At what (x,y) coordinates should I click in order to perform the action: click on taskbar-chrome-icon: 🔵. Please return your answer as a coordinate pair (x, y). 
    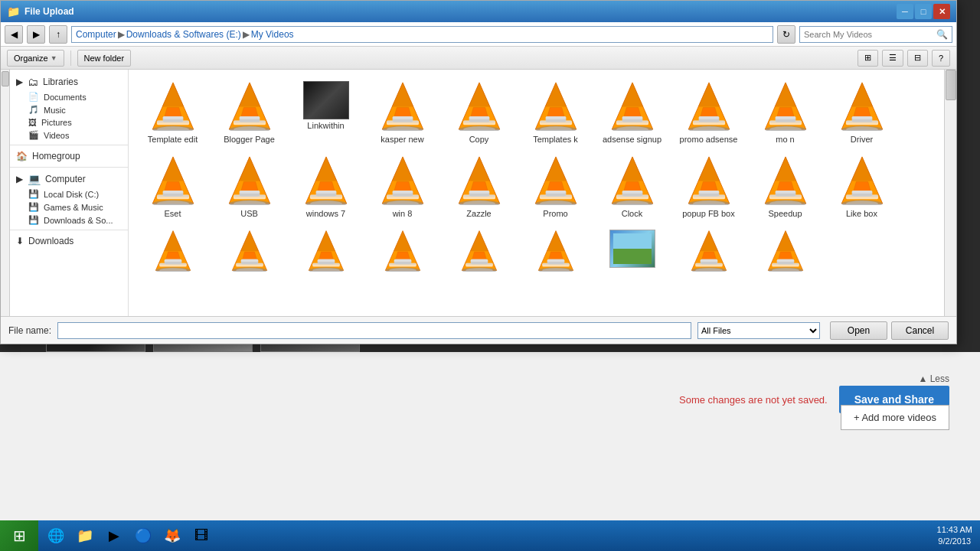
    Looking at the image, I should click on (143, 536).